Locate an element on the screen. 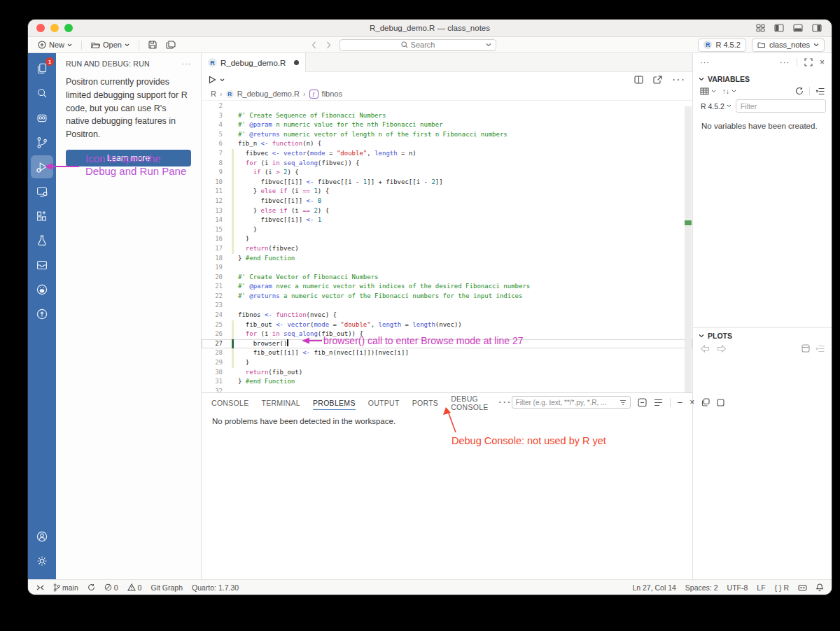  sidebar-item-run-and-debug is located at coordinates (42, 166).